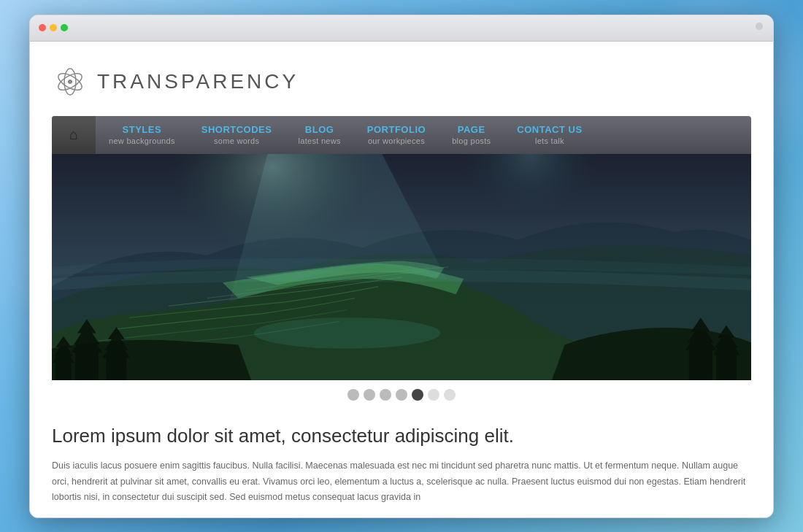 Image resolution: width=803 pixels, height=532 pixels. What do you see at coordinates (319, 141) in the screenshot?
I see `nav-blog-sub: latest news` at bounding box center [319, 141].